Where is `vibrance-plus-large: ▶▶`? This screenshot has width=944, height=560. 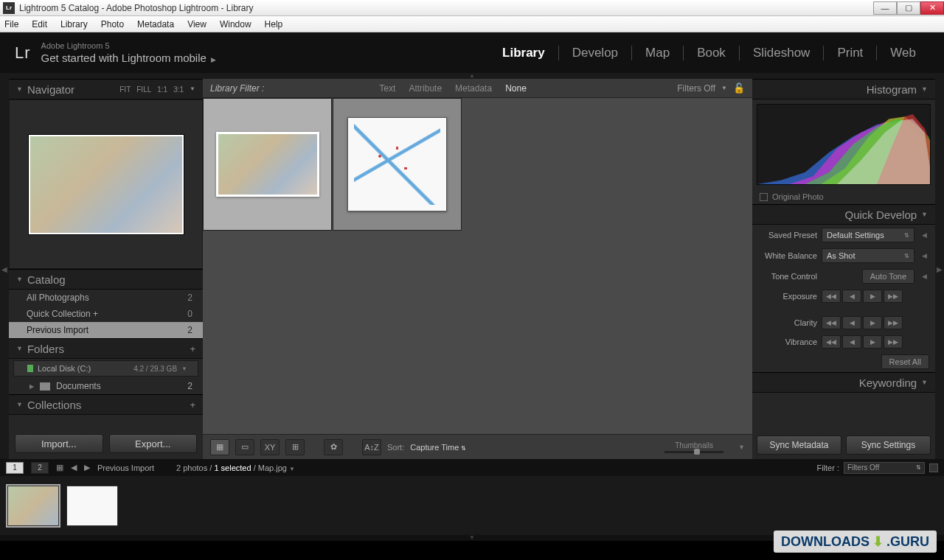
vibrance-plus-large: ▶▶ is located at coordinates (893, 342).